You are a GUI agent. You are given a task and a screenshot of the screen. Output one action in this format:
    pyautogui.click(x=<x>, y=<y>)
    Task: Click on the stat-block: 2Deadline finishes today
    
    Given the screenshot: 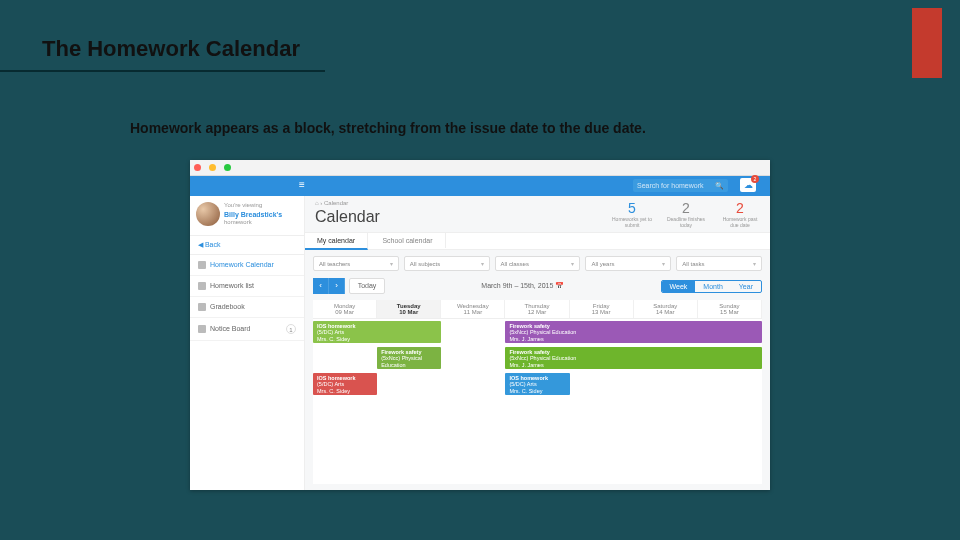 What is the action you would take?
    pyautogui.click(x=686, y=214)
    